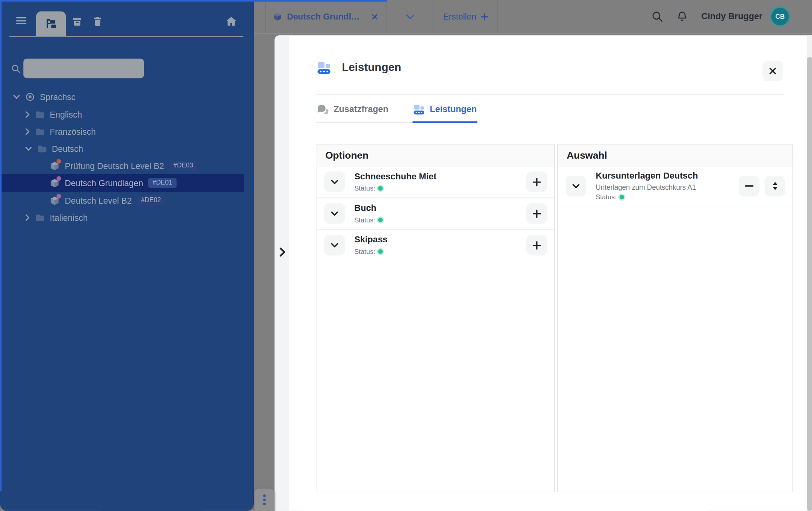 This screenshot has height=511, width=812. Describe the element at coordinates (675, 155) in the screenshot. I see `selection-panel-header: Auswahl` at that location.